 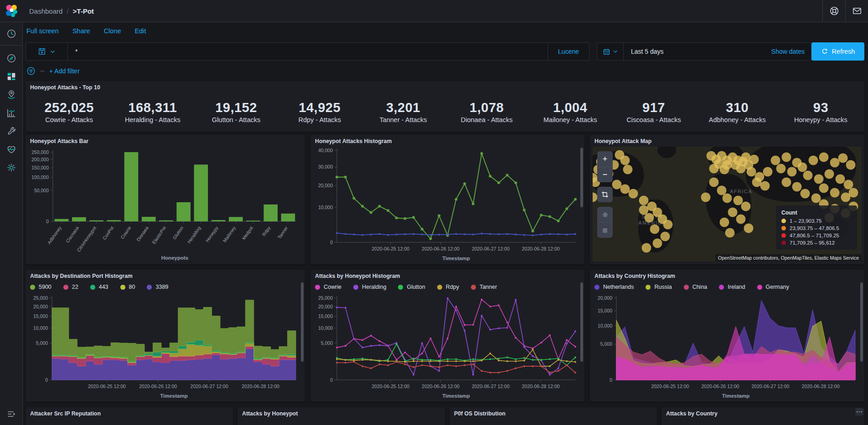 What do you see at coordinates (128, 287) in the screenshot?
I see `legend-item-80: 80` at bounding box center [128, 287].